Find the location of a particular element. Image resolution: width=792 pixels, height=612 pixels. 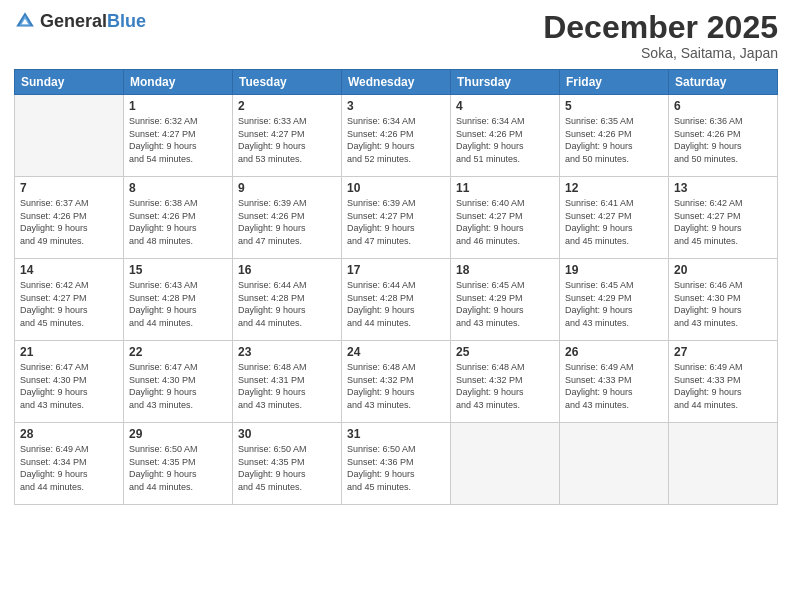

calendar-cell: 30Sunrise: 6:50 AM Sunset: 4:35 PM Dayli… is located at coordinates (288, 464).